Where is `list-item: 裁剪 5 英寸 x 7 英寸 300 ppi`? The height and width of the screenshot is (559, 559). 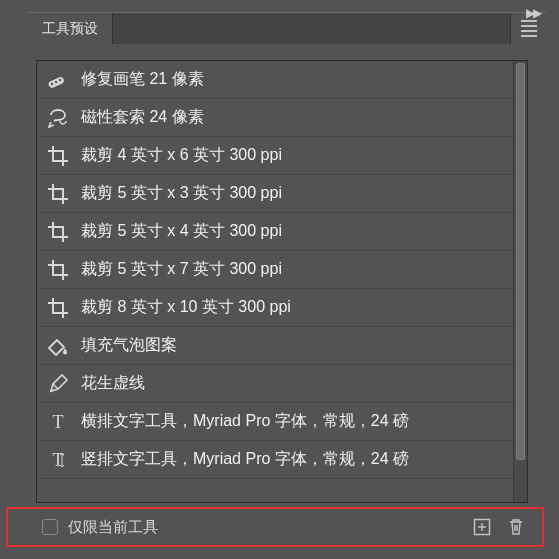 list-item: 裁剪 5 英寸 x 7 英寸 300 ppi is located at coordinates (275, 270).